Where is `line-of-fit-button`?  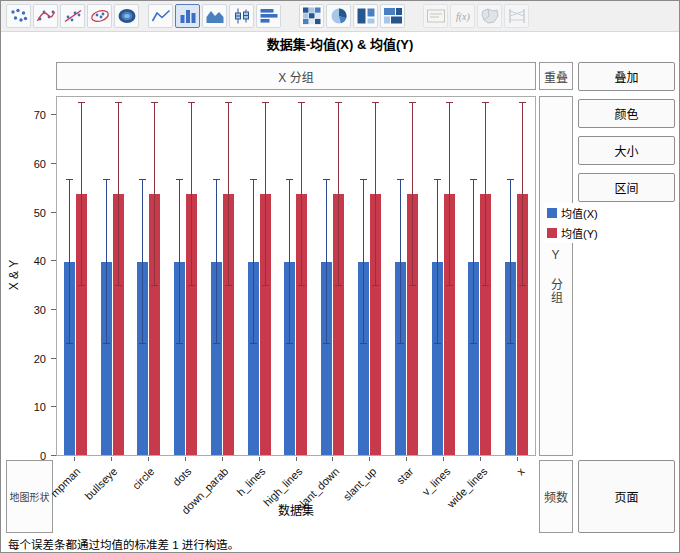
line-of-fit-button is located at coordinates (72, 16).